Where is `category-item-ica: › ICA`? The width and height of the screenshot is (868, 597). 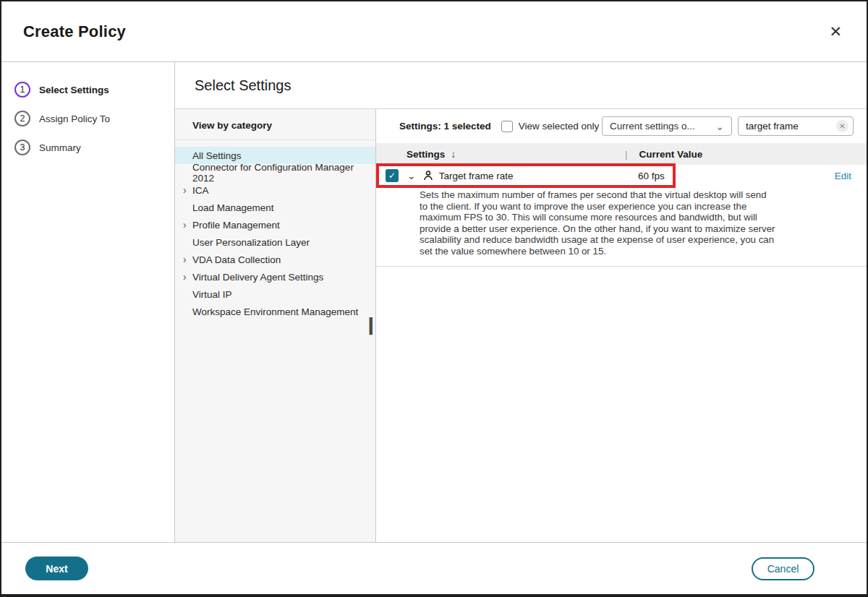
category-item-ica: › ICA is located at coordinates (275, 190).